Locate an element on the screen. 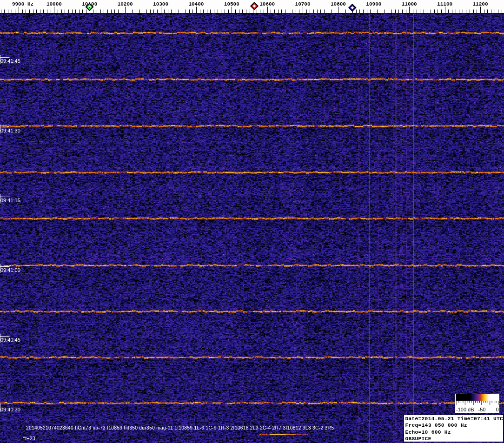 The image size is (504, 443). svg-text: -50 is located at coordinates (482, 410).